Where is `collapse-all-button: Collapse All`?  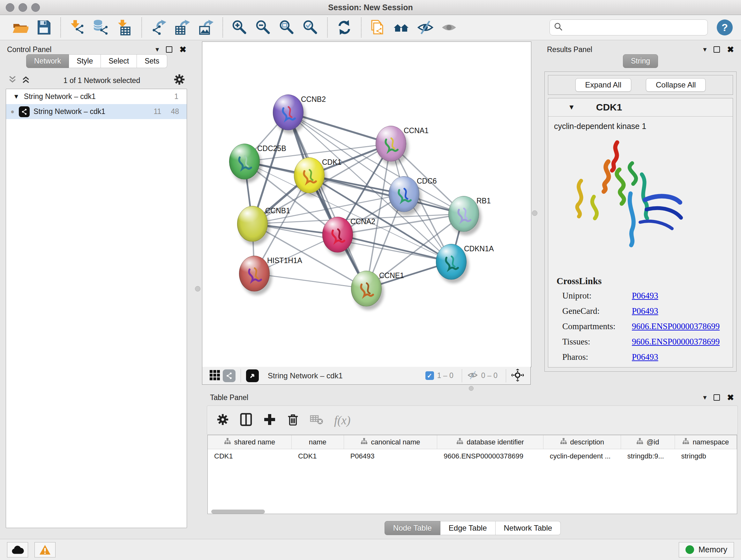 collapse-all-button: Collapse All is located at coordinates (676, 85).